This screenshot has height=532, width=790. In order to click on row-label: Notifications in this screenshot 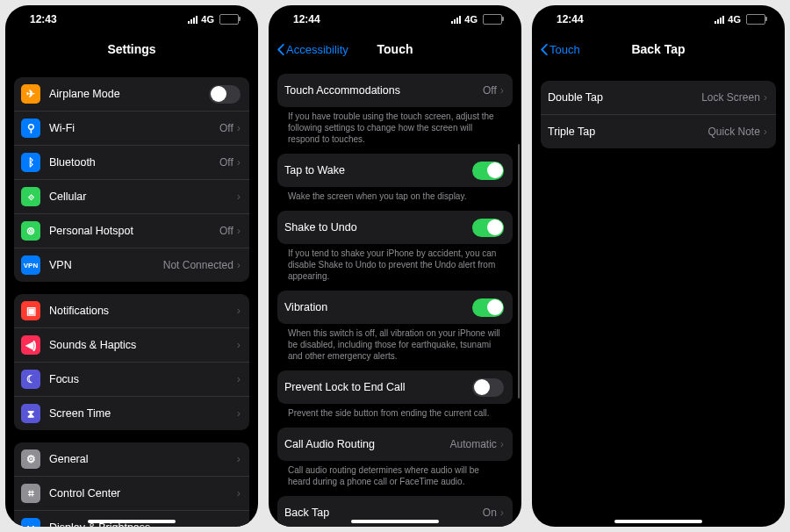, I will do `click(143, 311)`.